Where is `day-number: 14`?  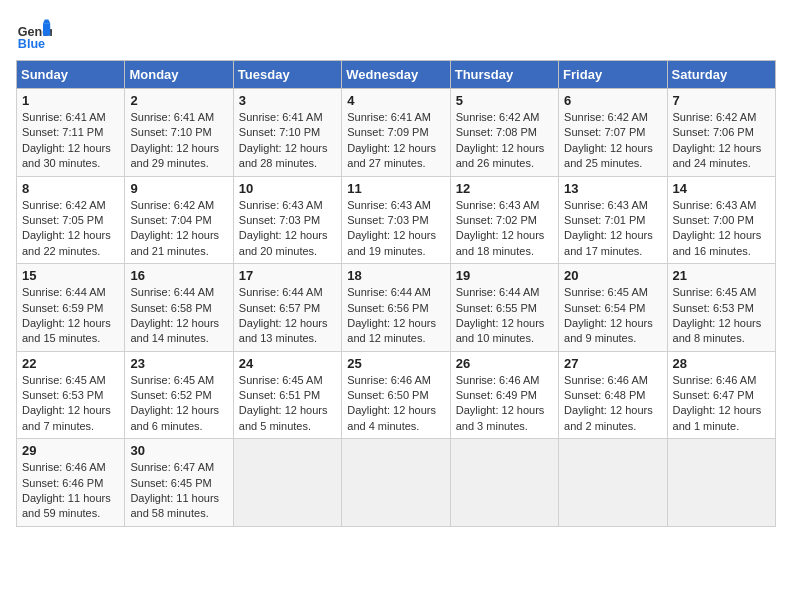
day-number: 14 is located at coordinates (722, 188).